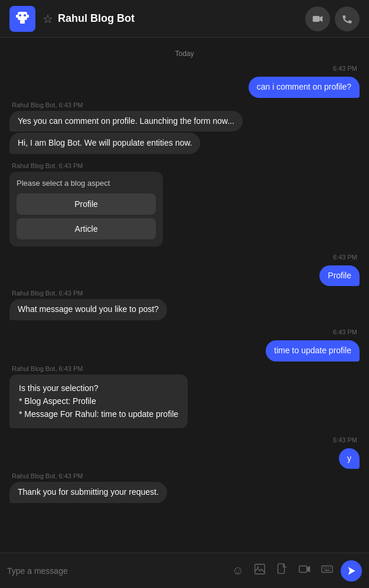  I want to click on bot-bubble-3: What message would you like to post?, so click(184, 310).